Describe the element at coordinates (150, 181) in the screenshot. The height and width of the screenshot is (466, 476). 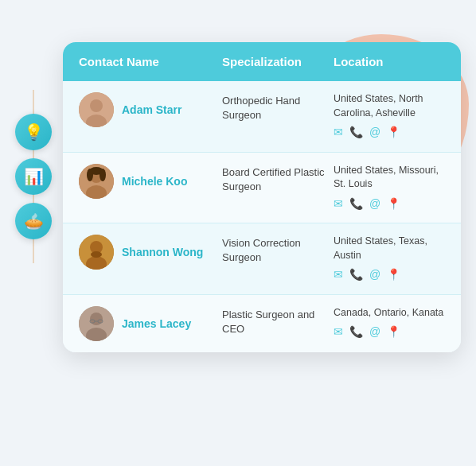
I see `contact-cell-michele: Michele Koo` at that location.